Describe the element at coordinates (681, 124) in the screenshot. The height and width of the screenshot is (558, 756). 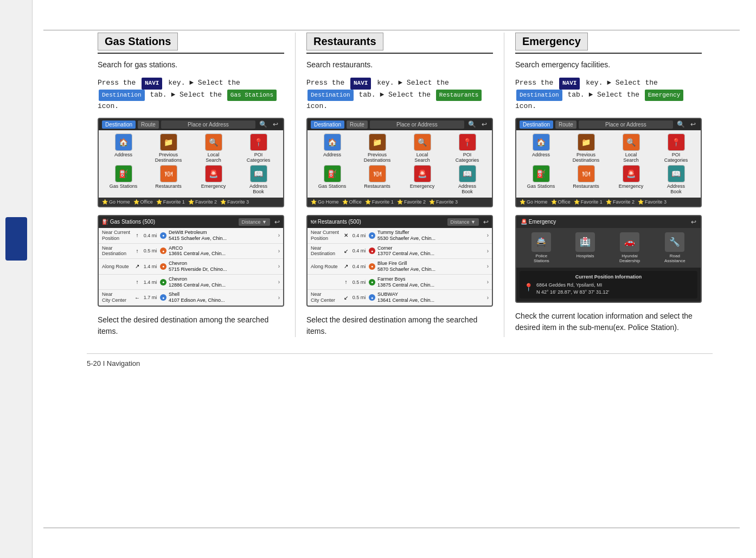
I see `search-icon-2: 🔍` at that location.